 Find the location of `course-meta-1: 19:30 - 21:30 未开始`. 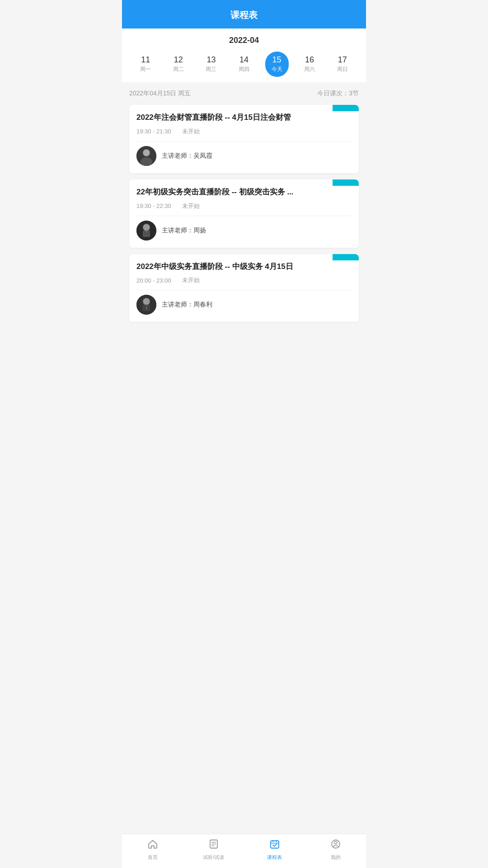

course-meta-1: 19:30 - 21:30 未开始 is located at coordinates (244, 132).